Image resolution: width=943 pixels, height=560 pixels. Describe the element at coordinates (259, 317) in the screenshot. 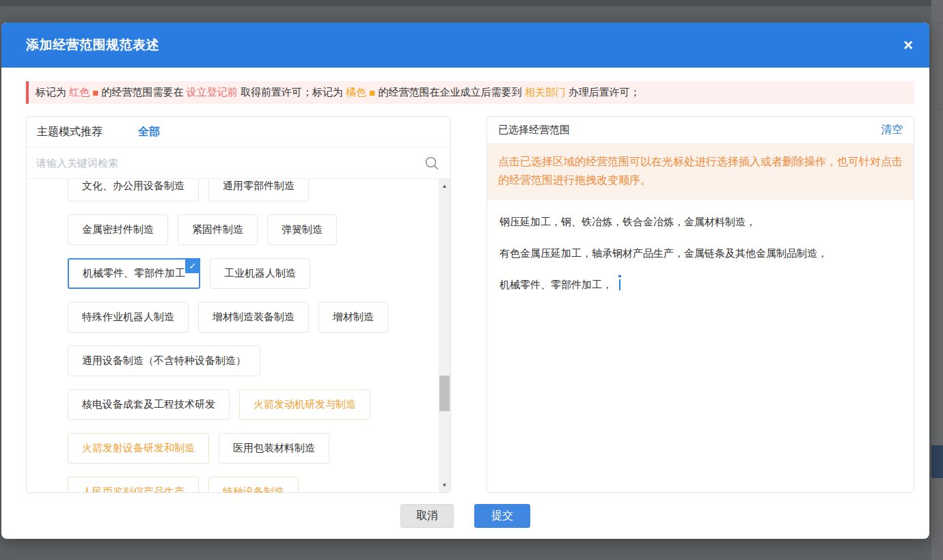

I see `tag-row: 特殊作业机器人制造 增材制造装备制造 增材制造` at that location.